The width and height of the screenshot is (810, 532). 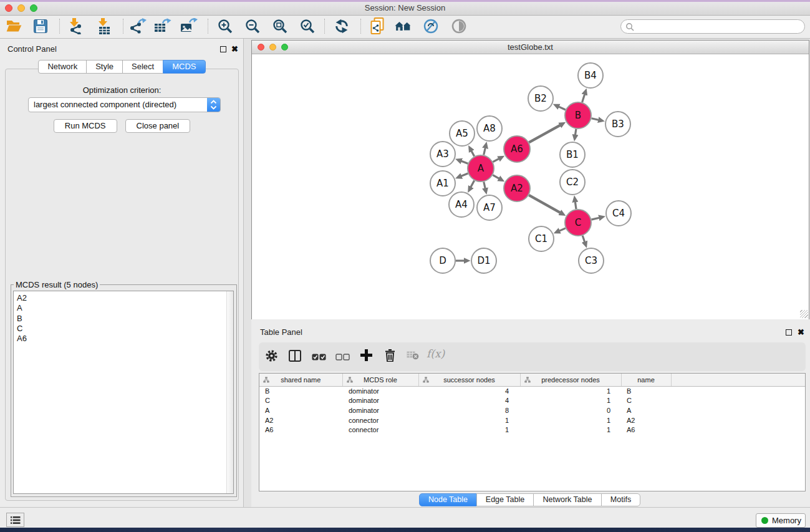 I want to click on import-table-icon, so click(x=104, y=26).